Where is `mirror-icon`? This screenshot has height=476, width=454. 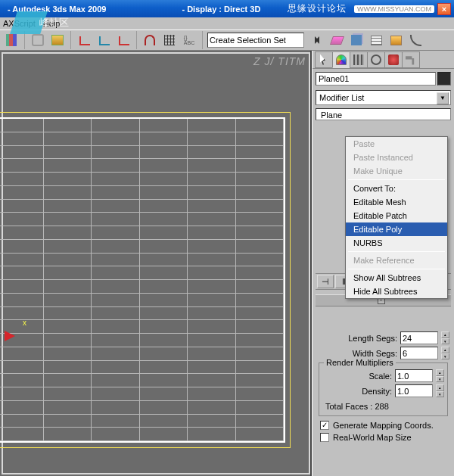
mirror-icon is located at coordinates (317, 40).